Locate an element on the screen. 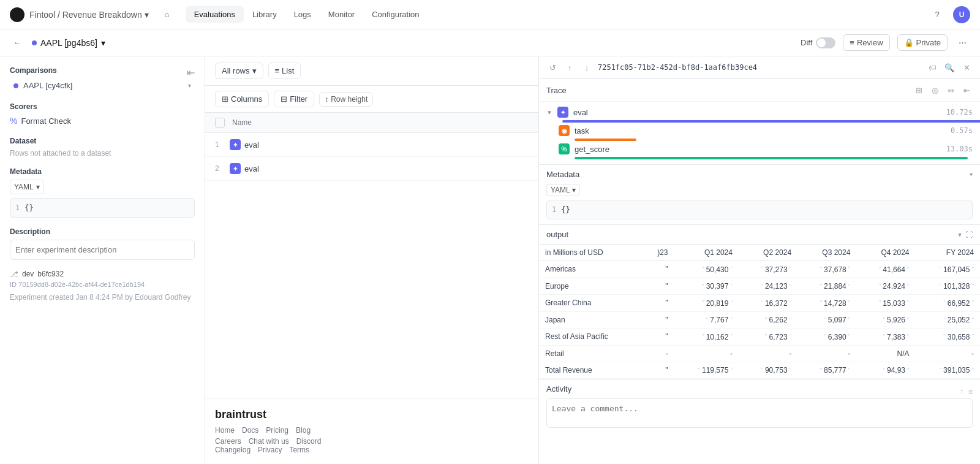 The image size is (980, 464). nav-down-icon: ↓ is located at coordinates (587, 67).